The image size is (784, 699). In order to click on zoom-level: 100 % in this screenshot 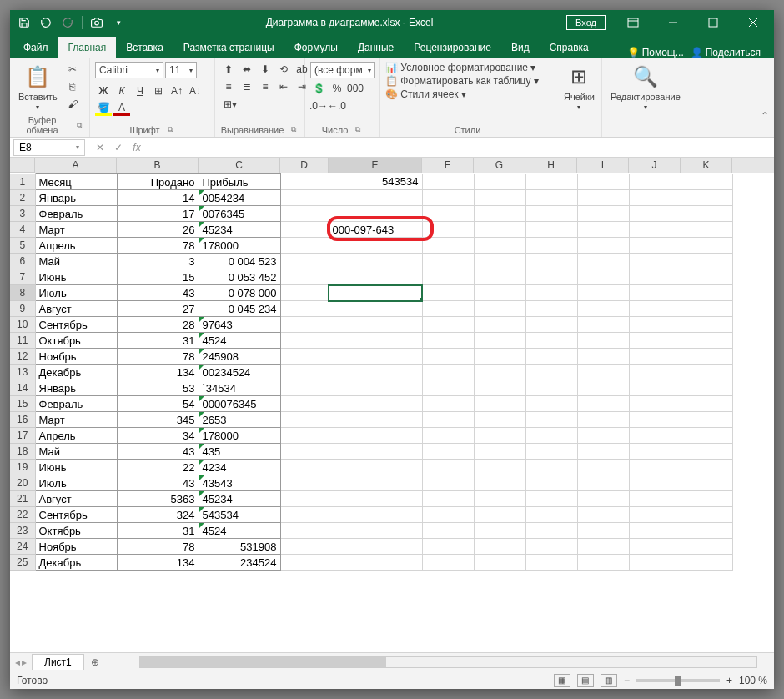, I will do `click(753, 681)`.